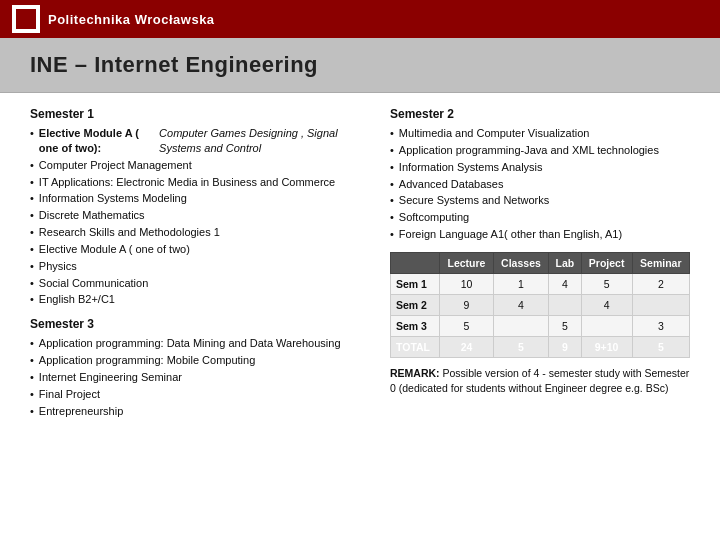 Image resolution: width=720 pixels, height=540 pixels. I want to click on logo-inner, so click(26, 19).